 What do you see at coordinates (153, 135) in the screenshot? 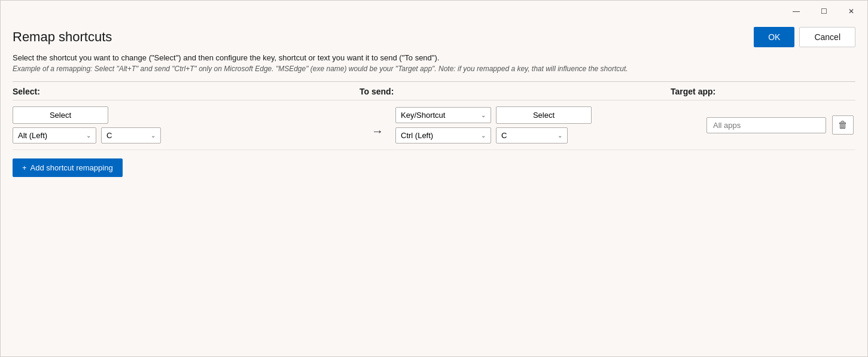
I see `c-key-chevron-icon: ⌄` at bounding box center [153, 135].